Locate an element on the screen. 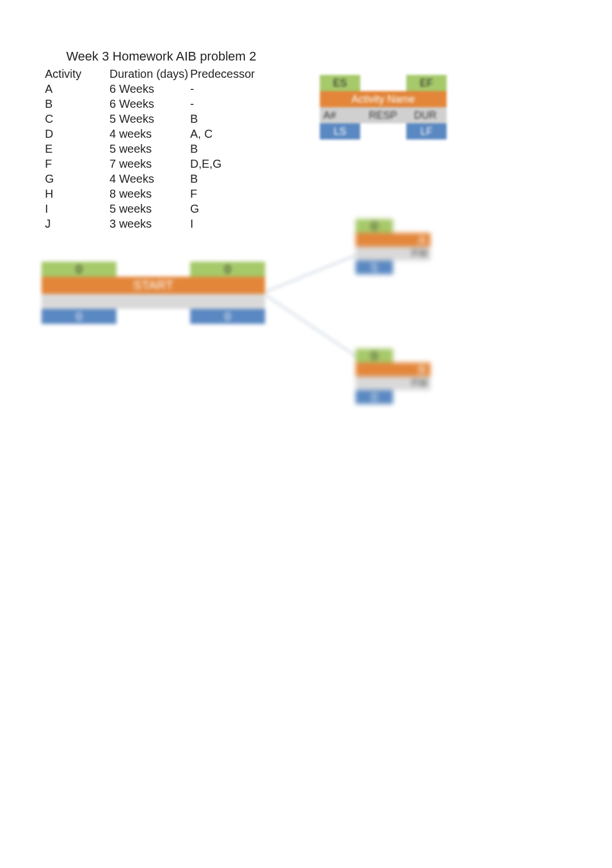 This screenshot has height=868, width=612. a-resp: P.M is located at coordinates (411, 254).